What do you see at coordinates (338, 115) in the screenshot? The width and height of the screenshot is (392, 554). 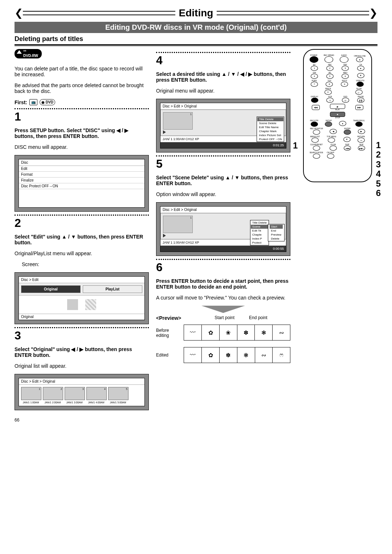 I see `column-right: 1 1 2 3 4 5 6 POWER REC SPEED AUDIO OPEN…` at bounding box center [338, 115].